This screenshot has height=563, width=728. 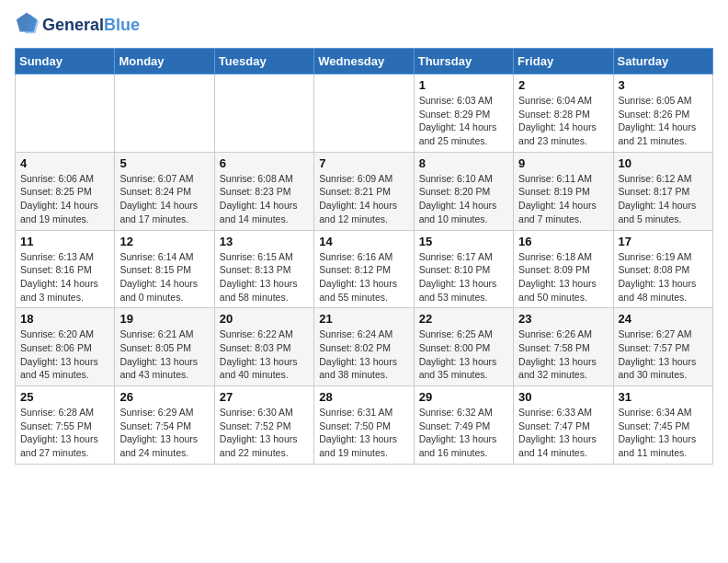 What do you see at coordinates (463, 355) in the screenshot?
I see `day-info: Sunrise: 6:25 AM Sunset: 8:00 PM Dayligh…` at bounding box center [463, 355].